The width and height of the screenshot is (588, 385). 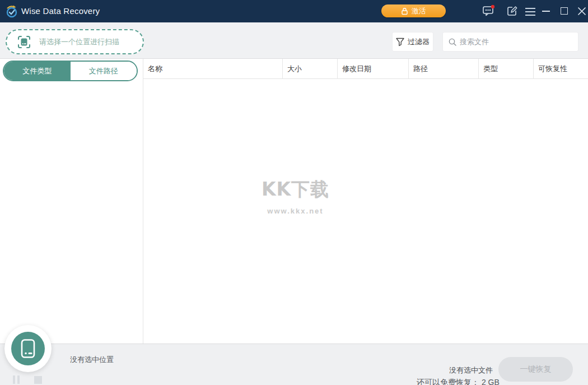 I want to click on column-header-path: 路径, so click(x=444, y=69).